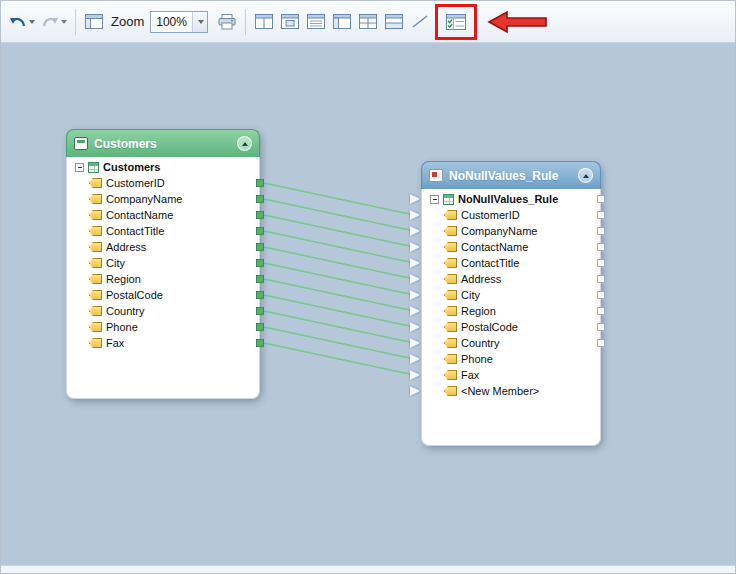 This screenshot has height=574, width=736. Describe the element at coordinates (163, 264) in the screenshot. I see `entity-customers: Customers Customers CustomerID CompanyNa…` at that location.